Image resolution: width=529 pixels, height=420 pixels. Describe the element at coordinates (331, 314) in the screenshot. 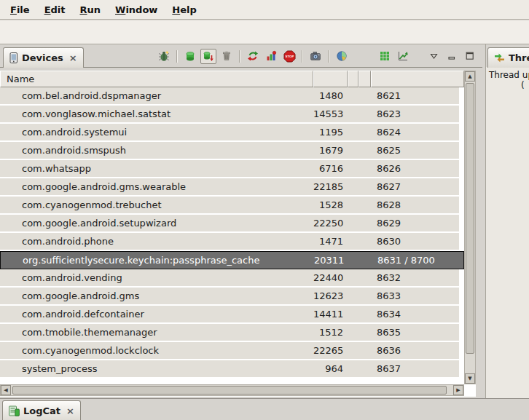

I see `process-pid: 14411` at that location.